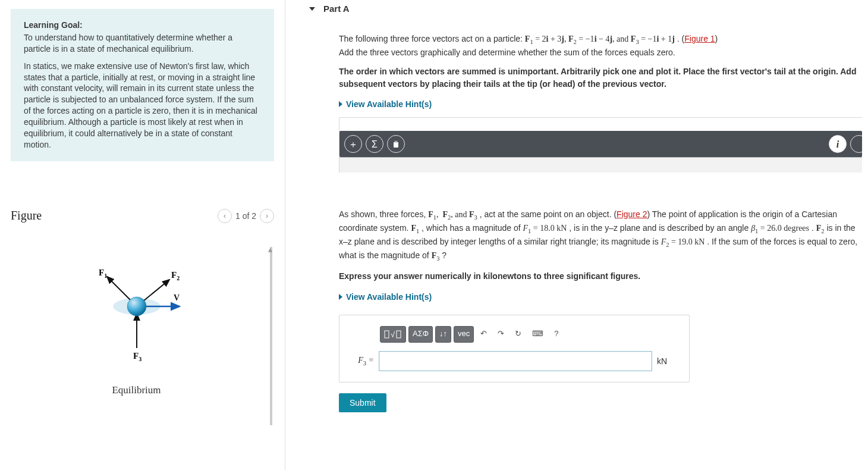  What do you see at coordinates (143, 25) in the screenshot?
I see `learning-goal-heading: Learning Goal:` at bounding box center [143, 25].